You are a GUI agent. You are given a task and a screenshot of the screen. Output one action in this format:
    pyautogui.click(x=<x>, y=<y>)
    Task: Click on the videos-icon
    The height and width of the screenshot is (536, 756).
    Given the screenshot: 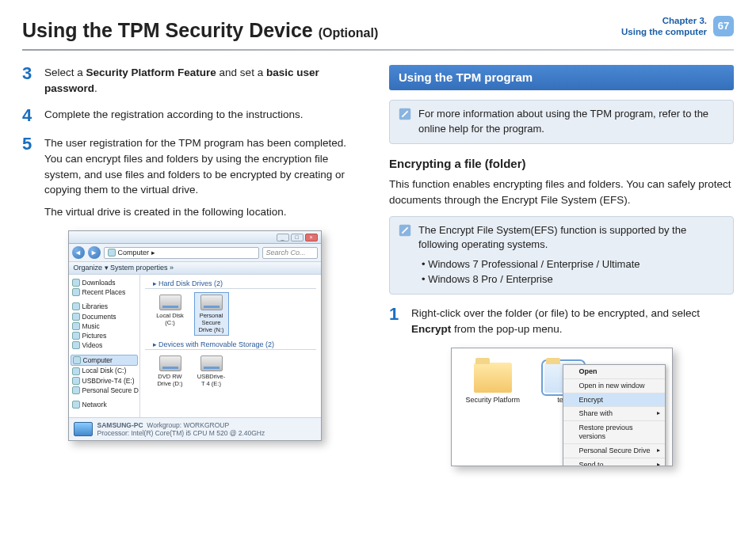 What is the action you would take?
    pyautogui.click(x=76, y=345)
    